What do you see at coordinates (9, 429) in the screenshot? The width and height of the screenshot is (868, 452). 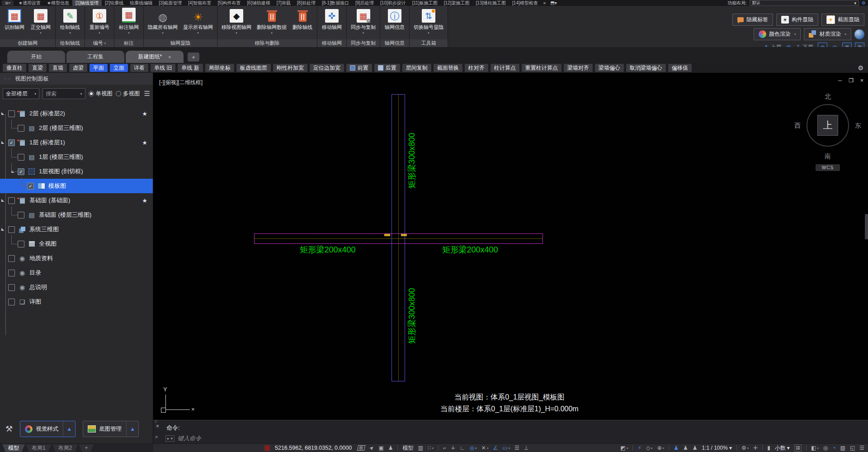 I see `tools-wrench-icon: ⚒` at bounding box center [9, 429].